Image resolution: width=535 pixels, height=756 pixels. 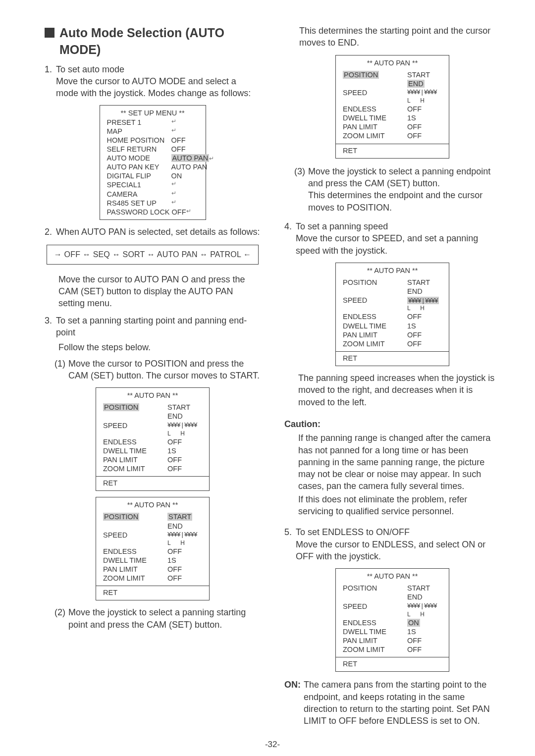 What do you see at coordinates (121, 407) in the screenshot?
I see `position-label-highlight: POSITION` at bounding box center [121, 407].